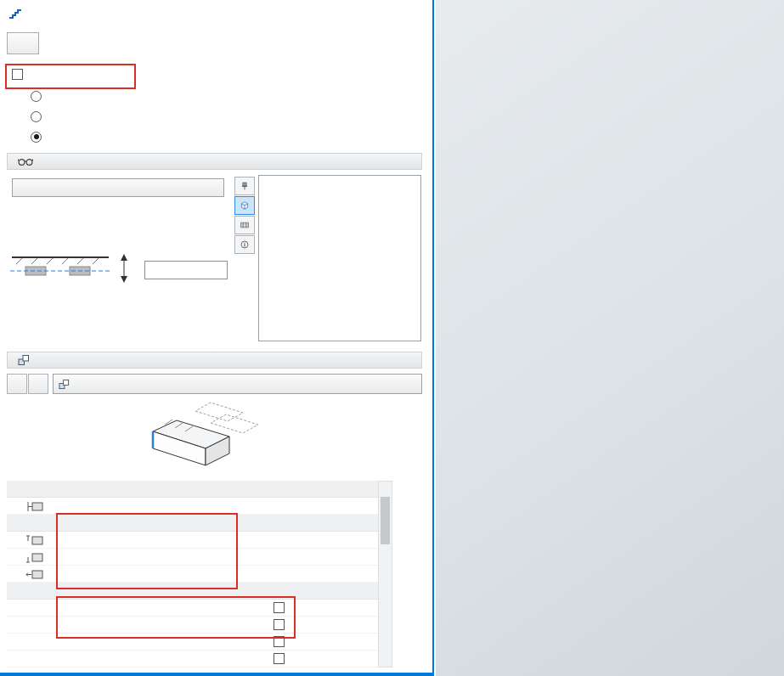 This screenshot has height=676, width=784. What do you see at coordinates (39, 116) in the screenshot?
I see `radio-viga` at bounding box center [39, 116].